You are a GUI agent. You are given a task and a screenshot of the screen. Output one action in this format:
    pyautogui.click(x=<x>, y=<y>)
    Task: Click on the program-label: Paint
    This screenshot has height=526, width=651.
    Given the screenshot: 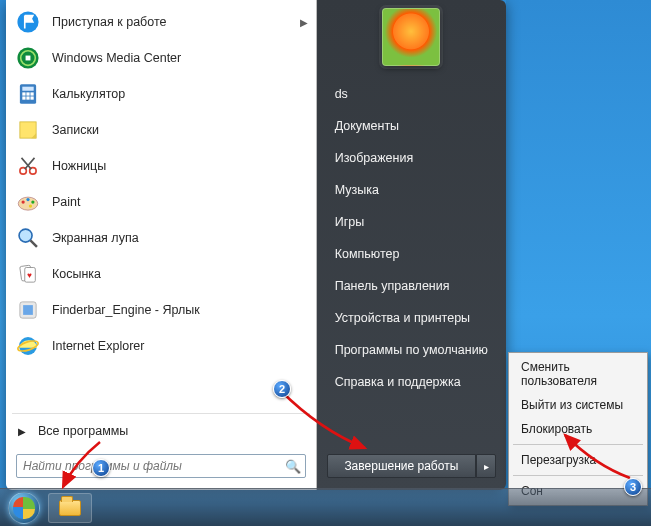 What is the action you would take?
    pyautogui.click(x=180, y=202)
    